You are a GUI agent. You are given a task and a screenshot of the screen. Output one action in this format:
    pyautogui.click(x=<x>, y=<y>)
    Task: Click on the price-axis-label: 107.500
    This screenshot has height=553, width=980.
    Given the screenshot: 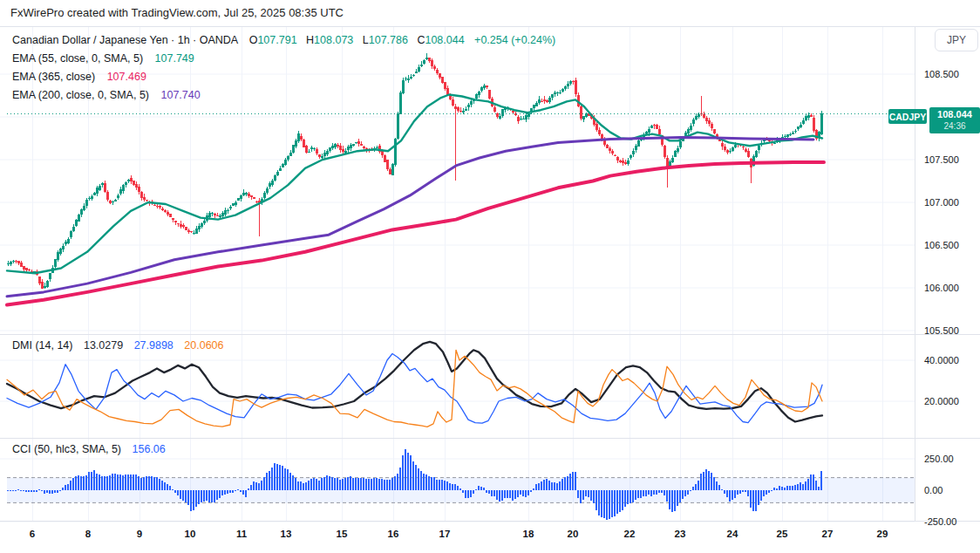 What is the action you would take?
    pyautogui.click(x=942, y=160)
    